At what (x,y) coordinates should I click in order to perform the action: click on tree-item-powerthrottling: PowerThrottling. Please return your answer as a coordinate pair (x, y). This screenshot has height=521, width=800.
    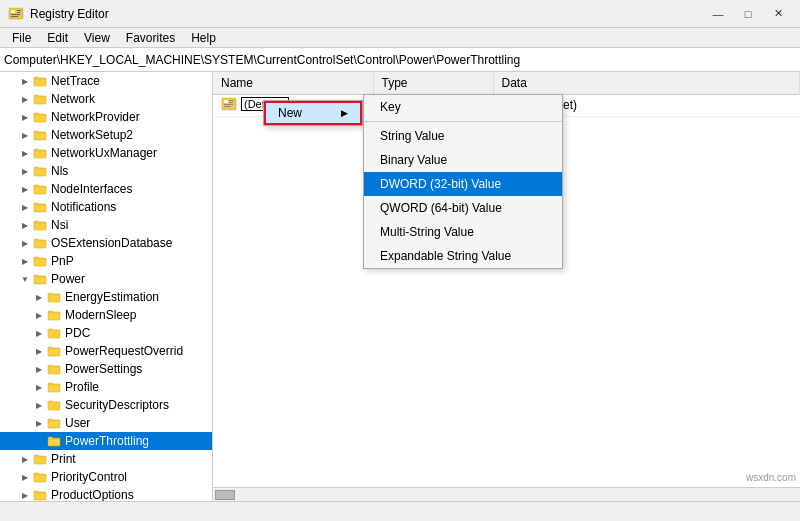
    Looking at the image, I should click on (106, 441).